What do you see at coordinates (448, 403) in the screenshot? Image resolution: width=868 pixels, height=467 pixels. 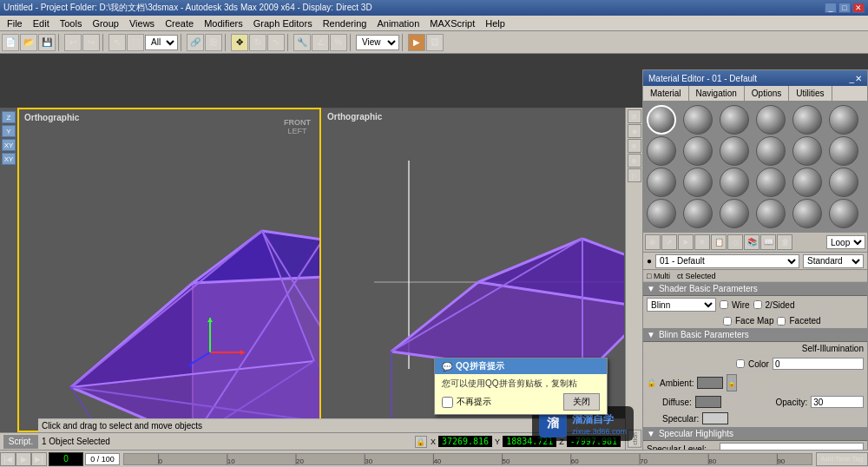 I see `qq-no-show-checkbox` at bounding box center [448, 403].